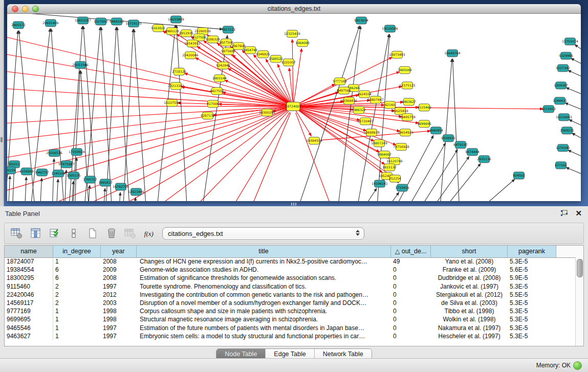 The image size is (588, 372). What do you see at coordinates (264, 270) in the screenshot?
I see `table-cell: Genome-wide association studies in ADHD.` at bounding box center [264, 270].